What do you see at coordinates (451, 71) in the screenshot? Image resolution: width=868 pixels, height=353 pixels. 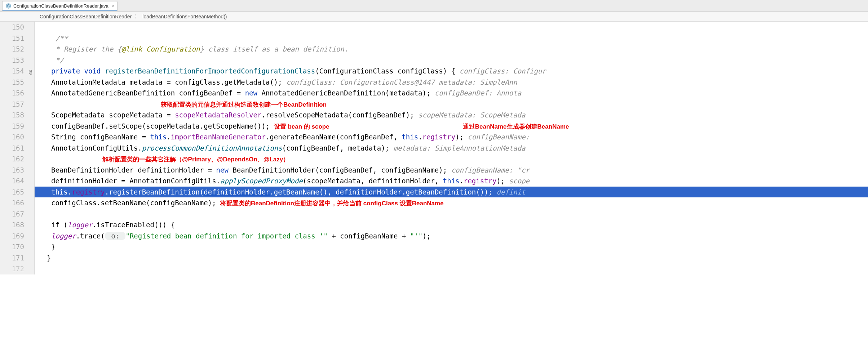 I see `code-line: private void registerBeanDefinitionForIm…` at bounding box center [451, 71].